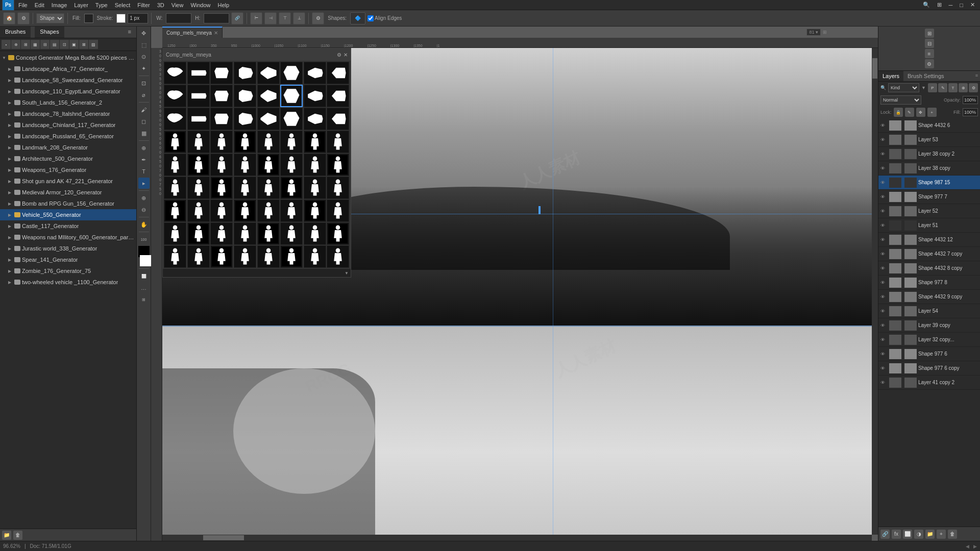 The width and height of the screenshot is (980, 551). Describe the element at coordinates (929, 226) in the screenshot. I see `layer-row-7: 👁Layer 51` at that location.